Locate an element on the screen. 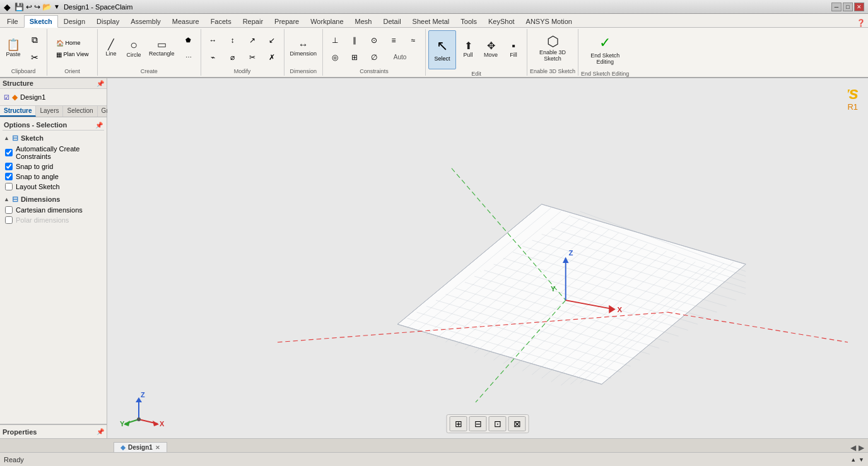  structure-header: Structure 📌 is located at coordinates (53, 83).